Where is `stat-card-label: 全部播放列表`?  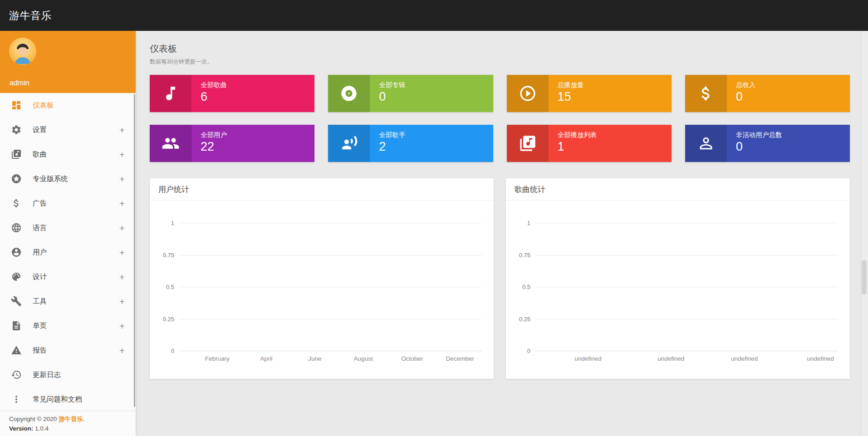
stat-card-label: 全部播放列表 is located at coordinates (577, 135).